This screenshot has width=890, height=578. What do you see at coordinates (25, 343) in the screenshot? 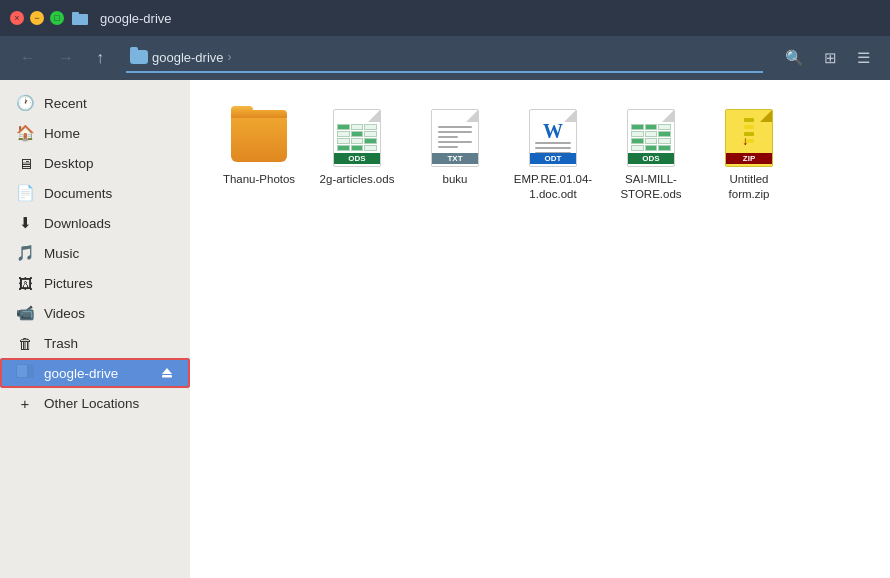
I see `trash-icon: 🗑` at bounding box center [25, 343].